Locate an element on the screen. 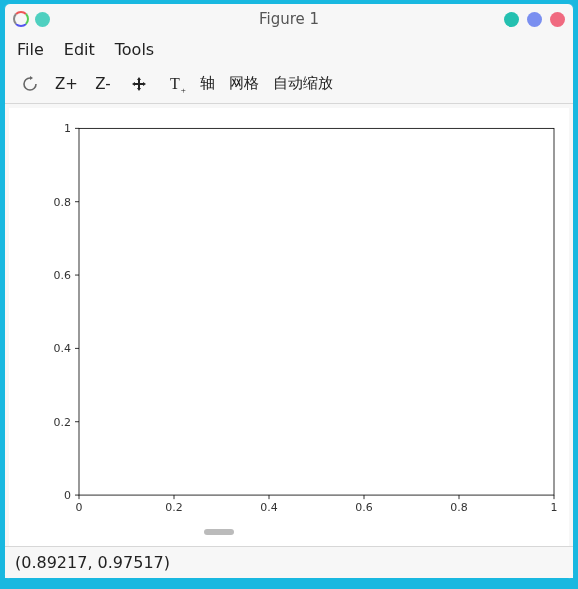  zoom-in-button: Z+ is located at coordinates (66, 84).